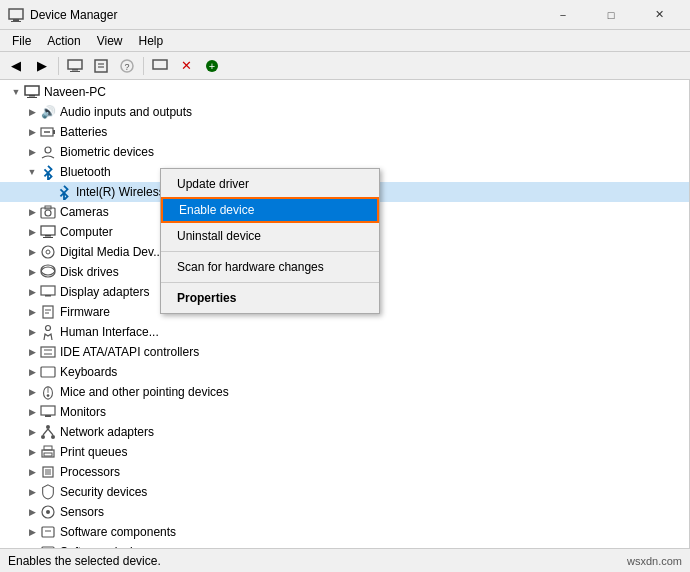  What do you see at coordinates (270, 210) in the screenshot?
I see `ctx-enable: Enable device` at bounding box center [270, 210].